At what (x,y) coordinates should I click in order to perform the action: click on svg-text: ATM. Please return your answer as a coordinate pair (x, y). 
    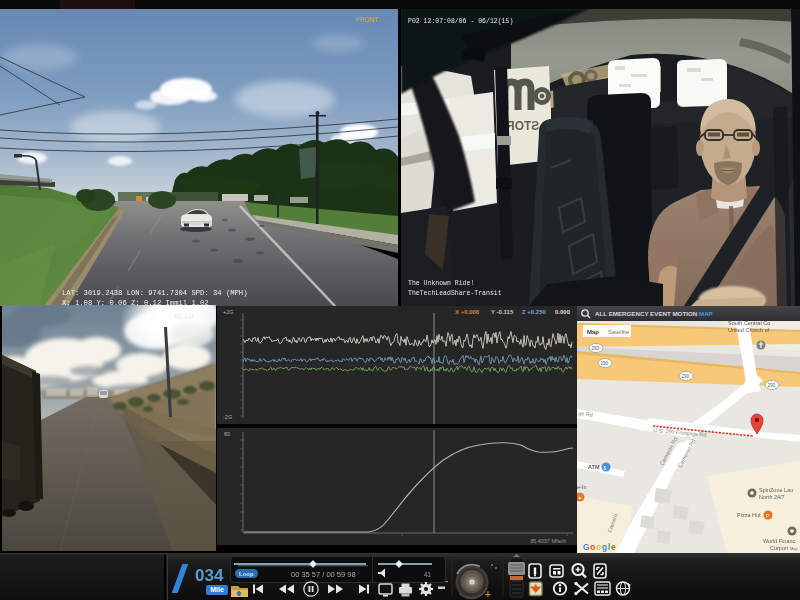
    Looking at the image, I should click on (594, 467).